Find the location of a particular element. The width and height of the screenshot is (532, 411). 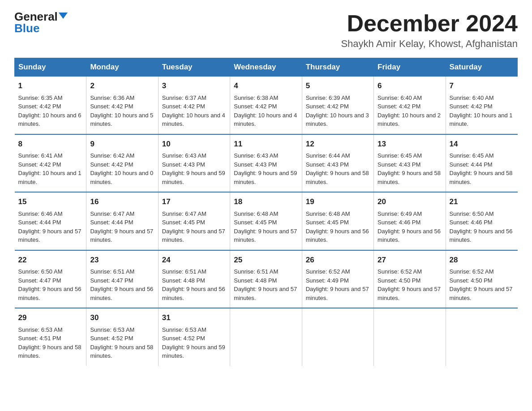

calendar-cell: 8Sunrise: 6:41 AMSunset: 4:42 PMDaylight… is located at coordinates (51, 163).